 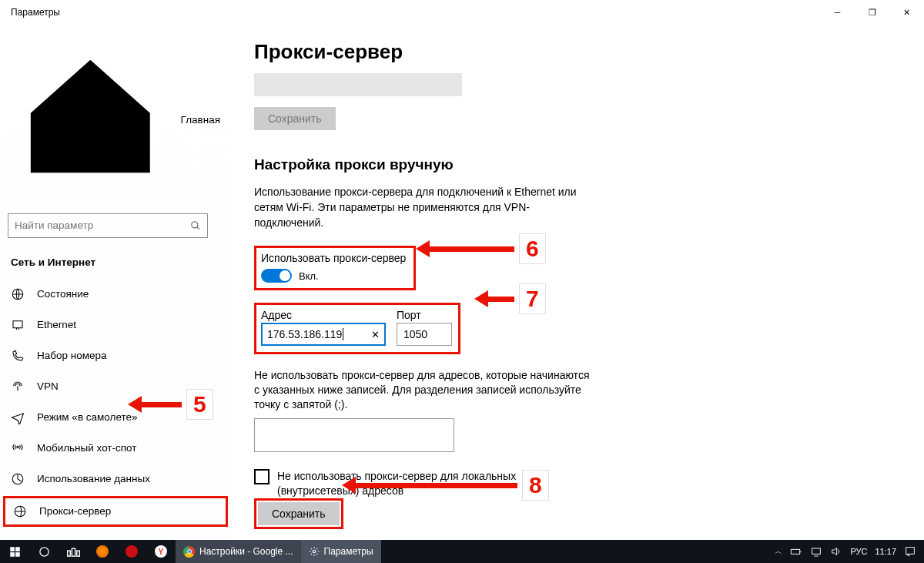 What do you see at coordinates (295, 119) in the screenshot?
I see `save-button-top: Сохранить` at bounding box center [295, 119].